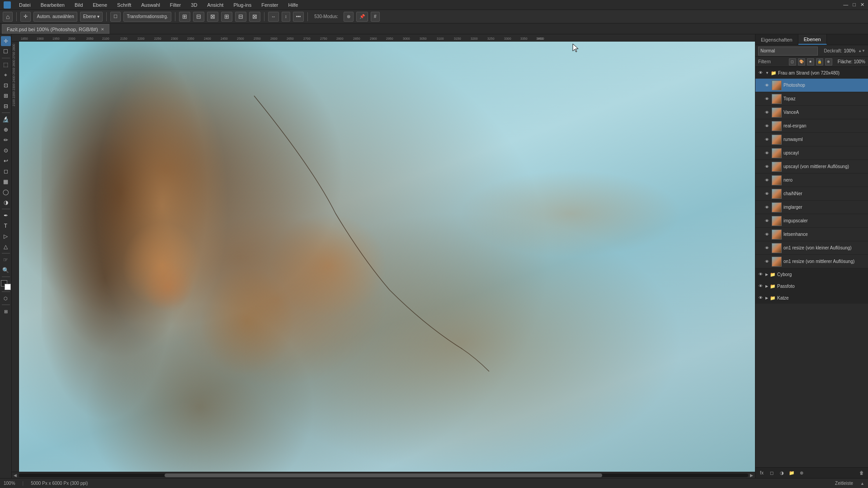  What do you see at coordinates (845, 5) in the screenshot?
I see `minimize-button: —` at bounding box center [845, 5].